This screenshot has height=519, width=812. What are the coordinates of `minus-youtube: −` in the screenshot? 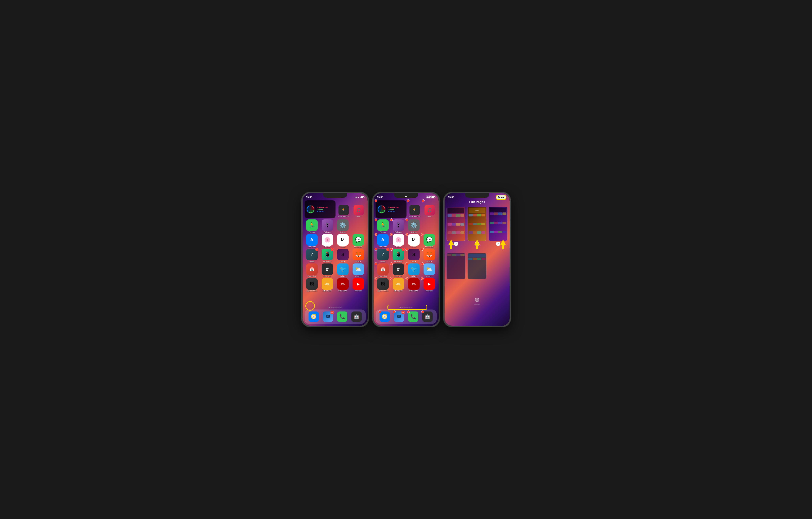 It's located at (422, 279).